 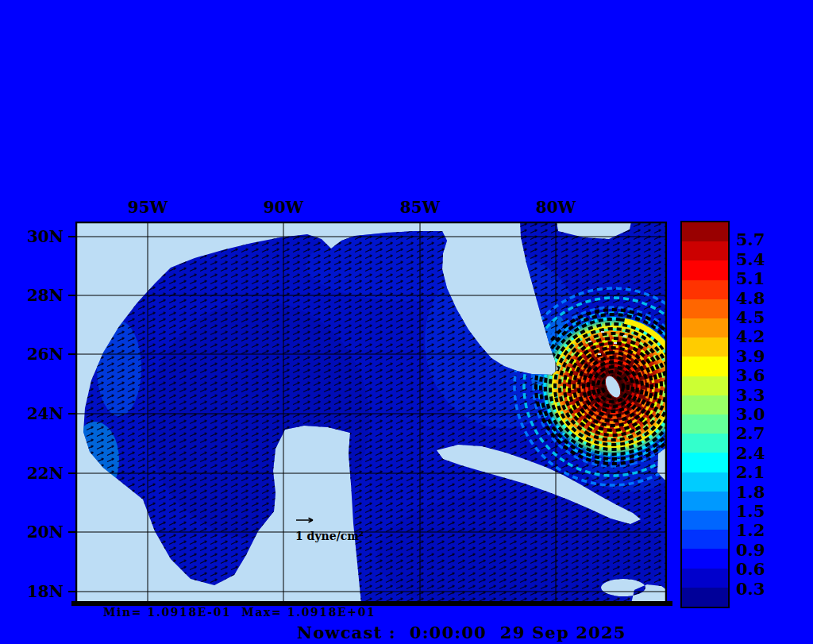 What do you see at coordinates (751, 550) in the screenshot?
I see `colorbar-tick-label: 0.9` at bounding box center [751, 550].